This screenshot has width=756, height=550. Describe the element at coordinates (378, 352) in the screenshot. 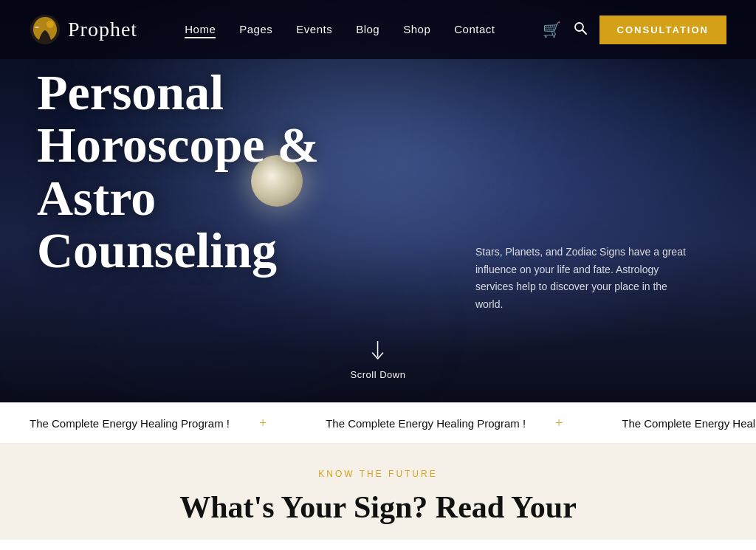

I see `scroll-arrow-icon` at that location.